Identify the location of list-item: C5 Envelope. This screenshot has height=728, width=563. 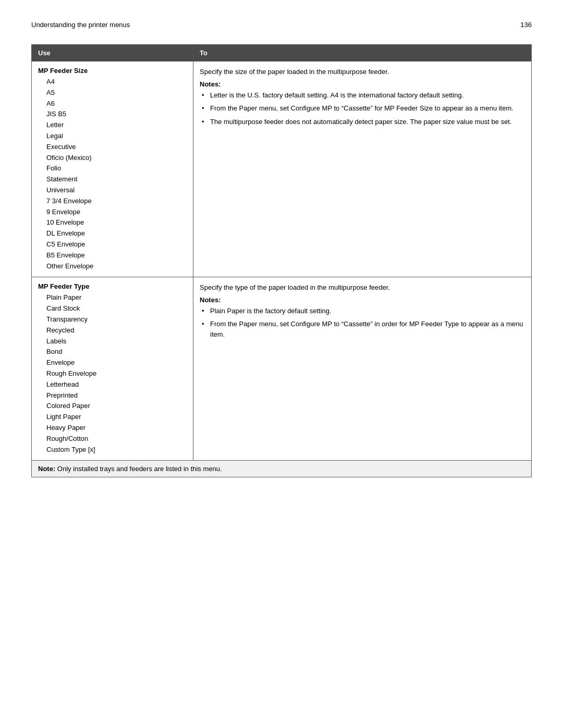
(117, 245).